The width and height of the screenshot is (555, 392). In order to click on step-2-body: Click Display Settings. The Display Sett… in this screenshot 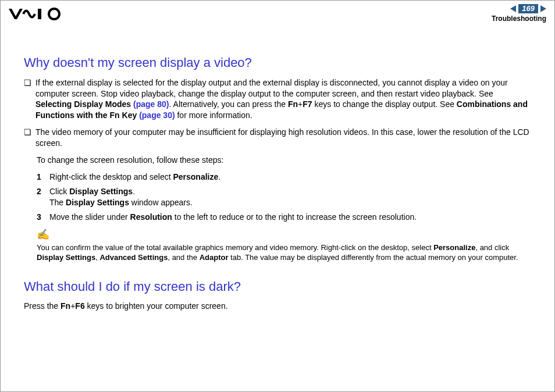, I will do `click(290, 197)`.